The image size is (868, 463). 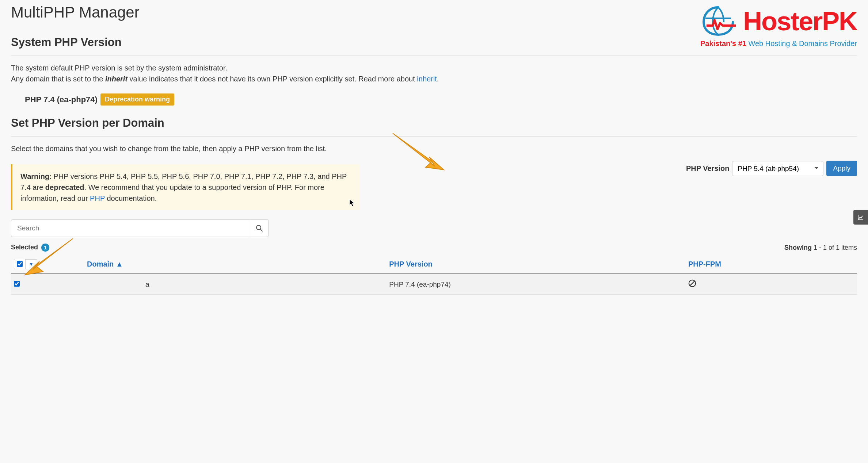 I want to click on domains-table: ▼ Domain ▲ PHP Version PHP-FPM a PHP 7.4…, so click(x=434, y=275).